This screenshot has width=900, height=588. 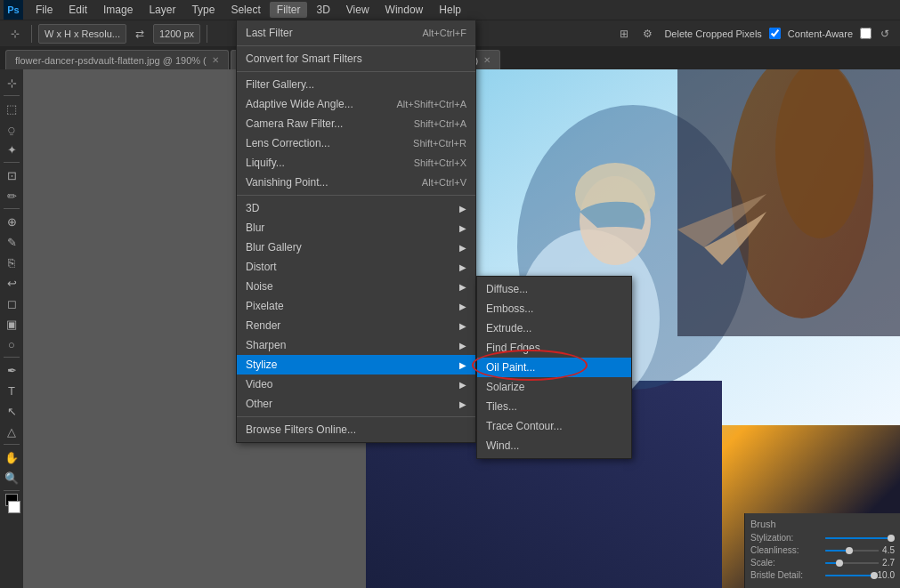 What do you see at coordinates (45, 10) in the screenshot?
I see `menu-file: File` at bounding box center [45, 10].